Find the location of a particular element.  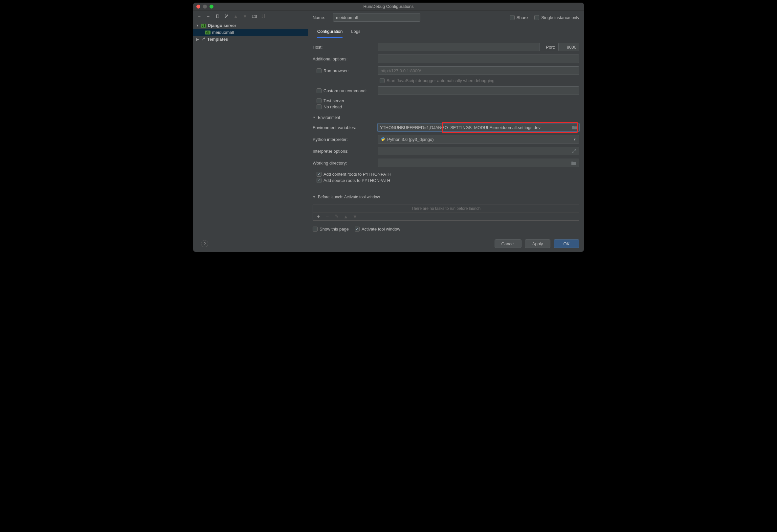

copy-config-icon is located at coordinates (217, 16).